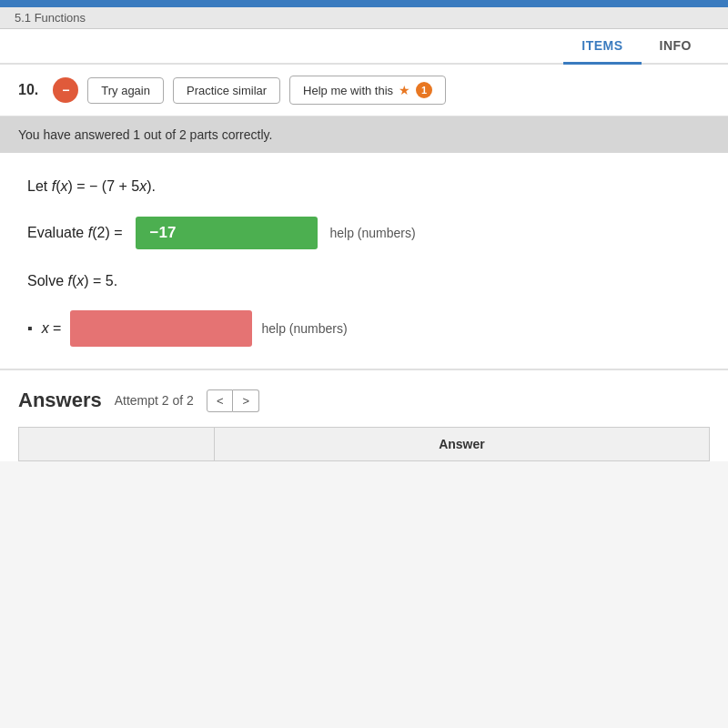 This screenshot has height=728, width=728. Describe the element at coordinates (348, 91) in the screenshot. I see `help-me-label: Help me with this` at that location.